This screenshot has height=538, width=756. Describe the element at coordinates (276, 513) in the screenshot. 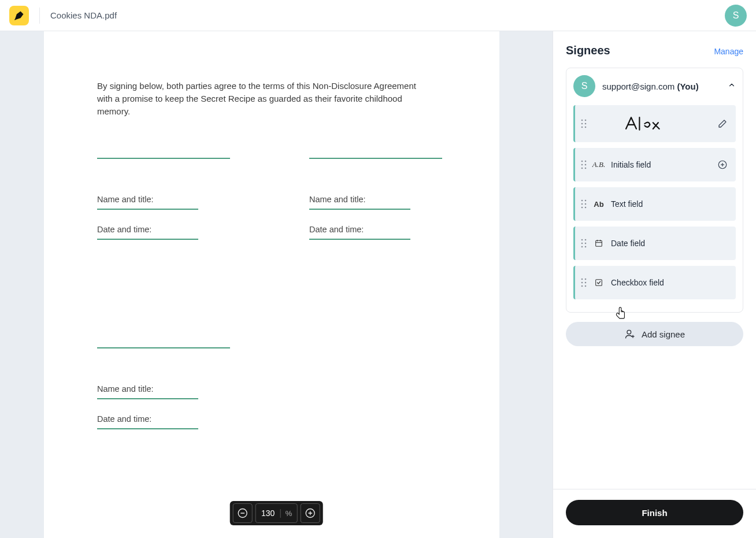

I see `zoom-toolbar: %` at that location.